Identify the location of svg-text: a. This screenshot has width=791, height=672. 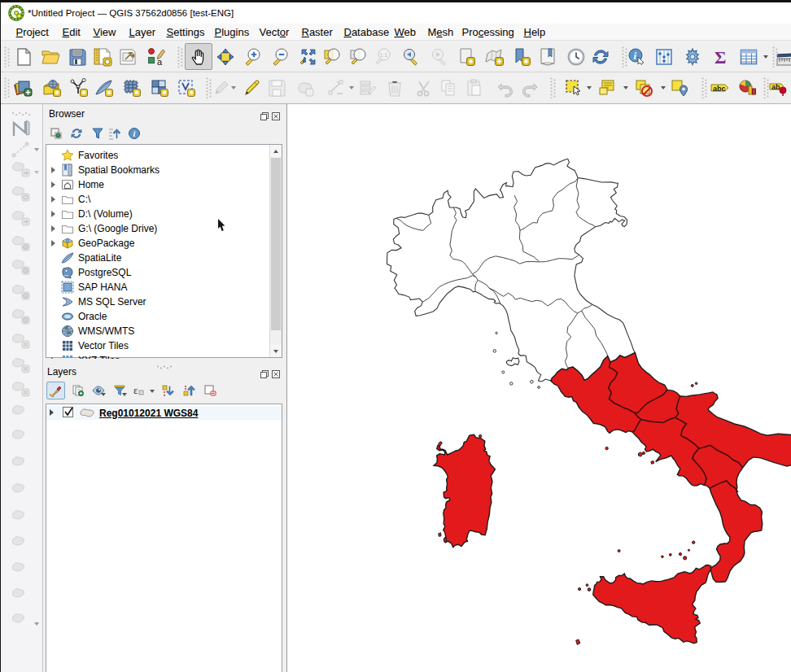
(160, 62).